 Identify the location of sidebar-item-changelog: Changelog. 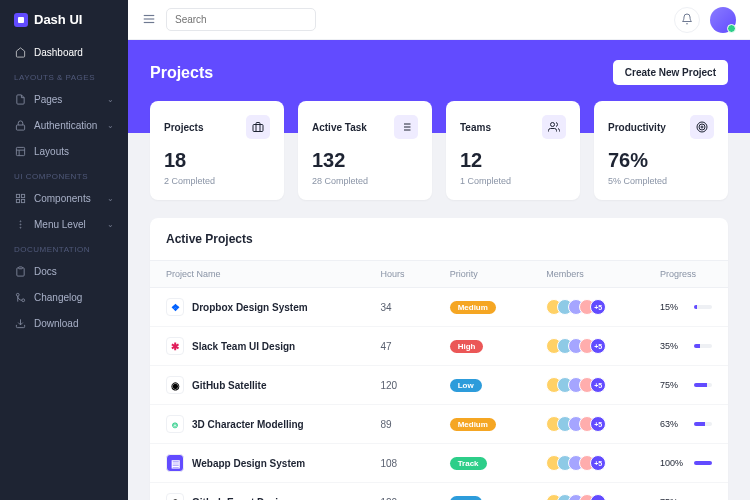
(64, 297).